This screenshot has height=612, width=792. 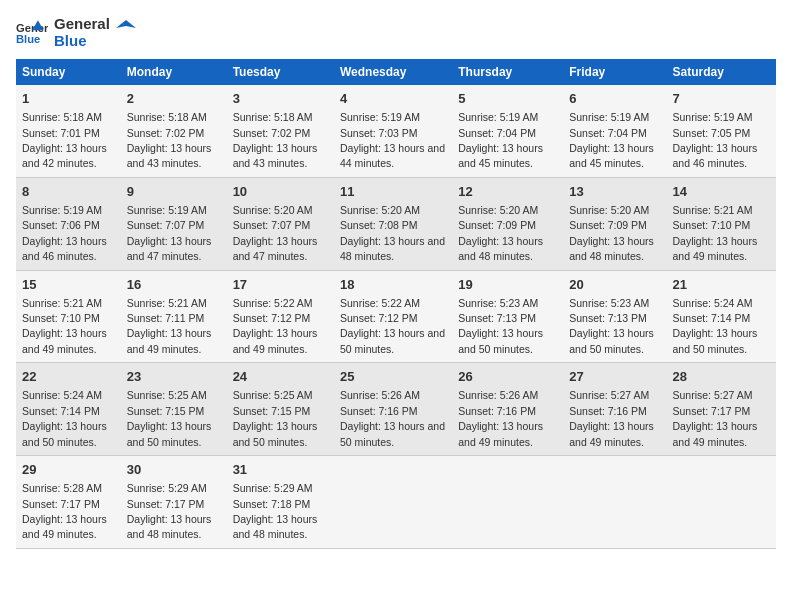 I want to click on day-number: 15, so click(x=68, y=285).